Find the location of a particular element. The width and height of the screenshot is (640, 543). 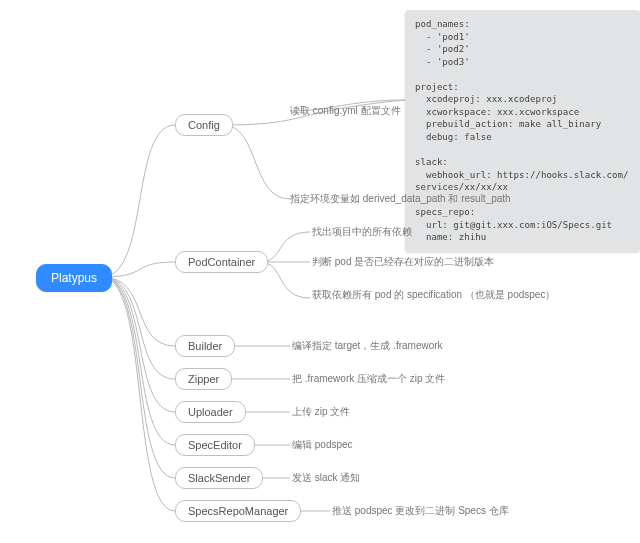

leaf-slack: 发送 slack 通知 is located at coordinates (326, 478).